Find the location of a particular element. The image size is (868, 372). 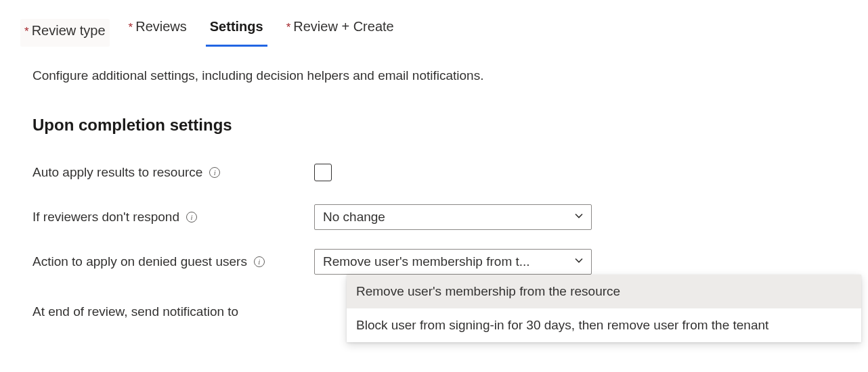

label-notification: At end of review, send notification to is located at coordinates (173, 312).